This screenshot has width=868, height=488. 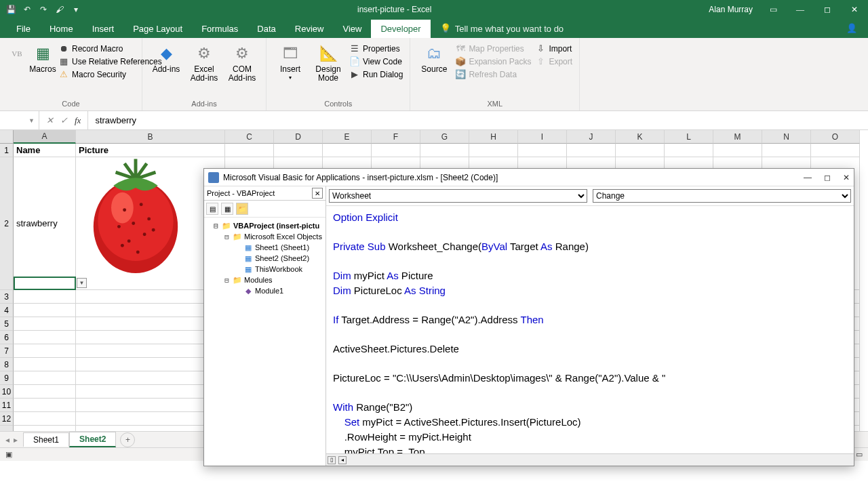 I want to click on col-header-O: O, so click(x=835, y=137).